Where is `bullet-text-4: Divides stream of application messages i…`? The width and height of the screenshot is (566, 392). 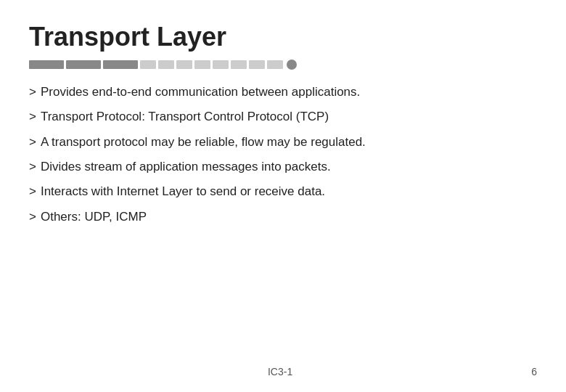 bullet-text-4: Divides stream of application messages i… is located at coordinates (289, 167).